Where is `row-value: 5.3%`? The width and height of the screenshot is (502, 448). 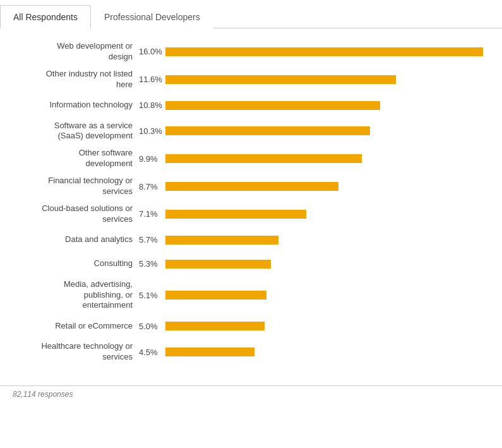
row-value: 5.3% is located at coordinates (152, 264).